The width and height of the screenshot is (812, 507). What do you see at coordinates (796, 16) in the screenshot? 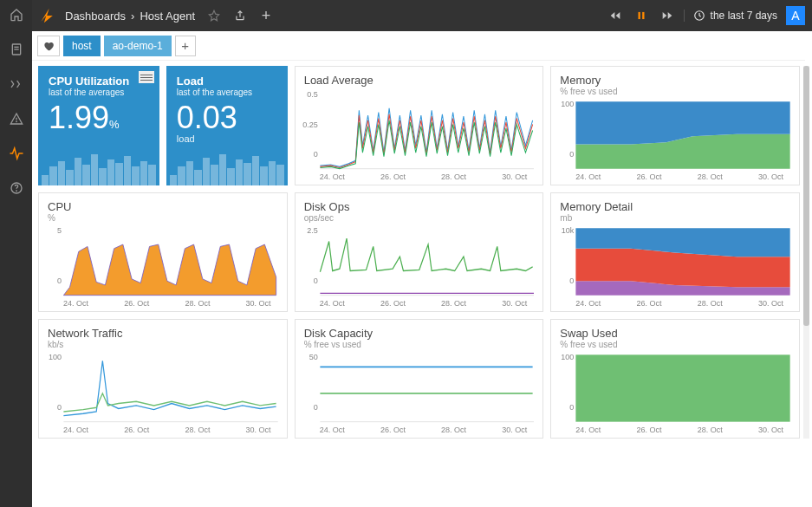
I see `user-avatar: A` at bounding box center [796, 16].